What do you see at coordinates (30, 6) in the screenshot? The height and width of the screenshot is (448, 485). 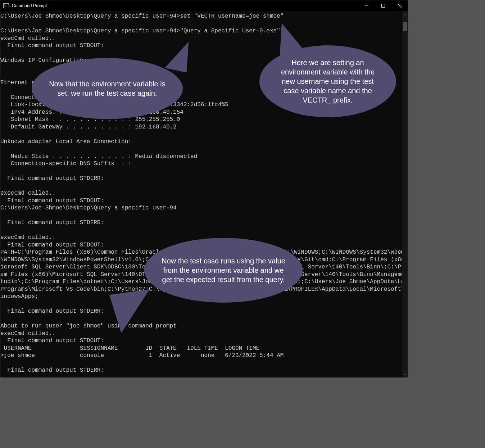 I see `window-title: Command Prompt` at bounding box center [30, 6].